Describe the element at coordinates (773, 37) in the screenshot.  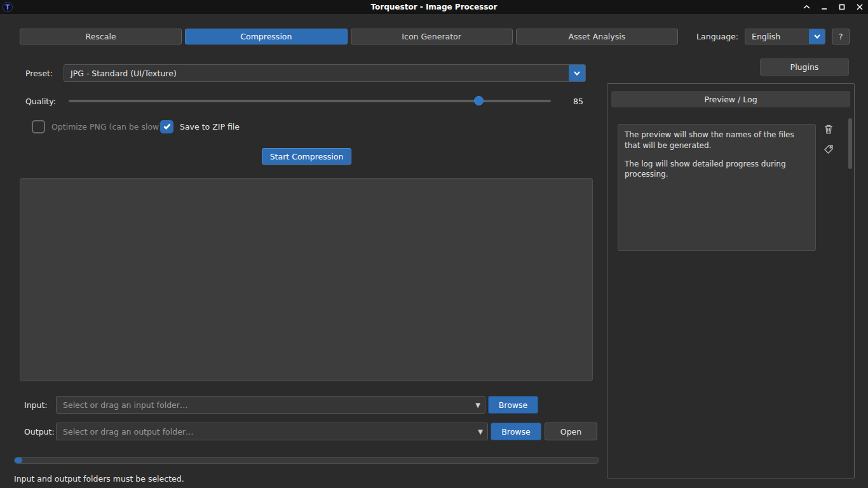
I see `language-area: Language: English ?` at that location.